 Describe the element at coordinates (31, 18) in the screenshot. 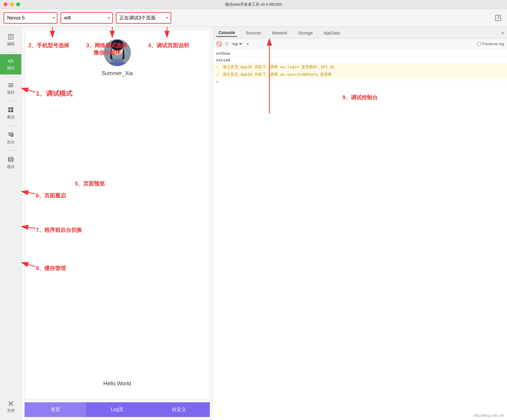

I see `nexus-select-wrapper: Nexus 5 Nexus 6 iPhone 6` at that location.